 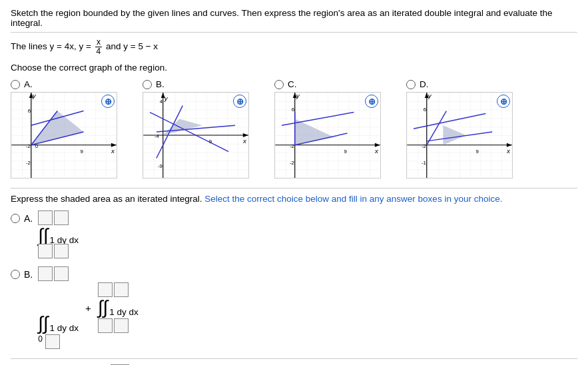 I want to click on choose-graph-label: Choose the correct graph of the region., so click(x=294, y=68).